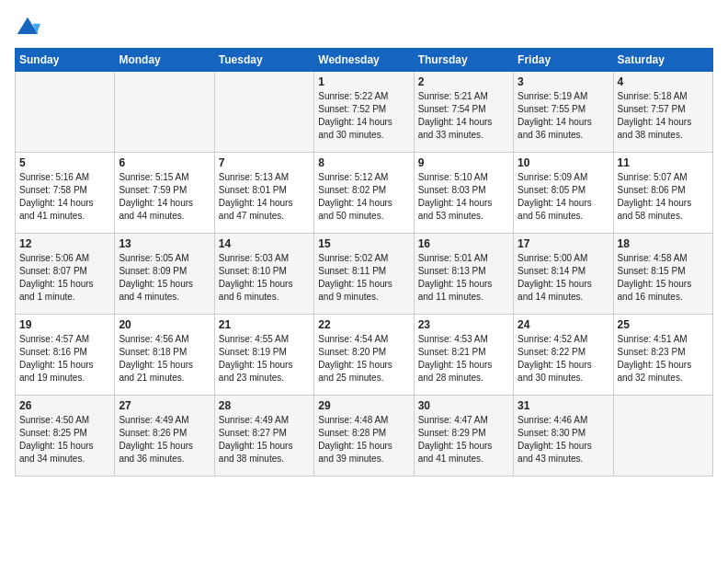 Image resolution: width=728 pixels, height=563 pixels. Describe the element at coordinates (165, 436) in the screenshot. I see `calendar-cell: 27Sunrise: 4:49 AM Sunset: 8:26 PM Dayli…` at that location.